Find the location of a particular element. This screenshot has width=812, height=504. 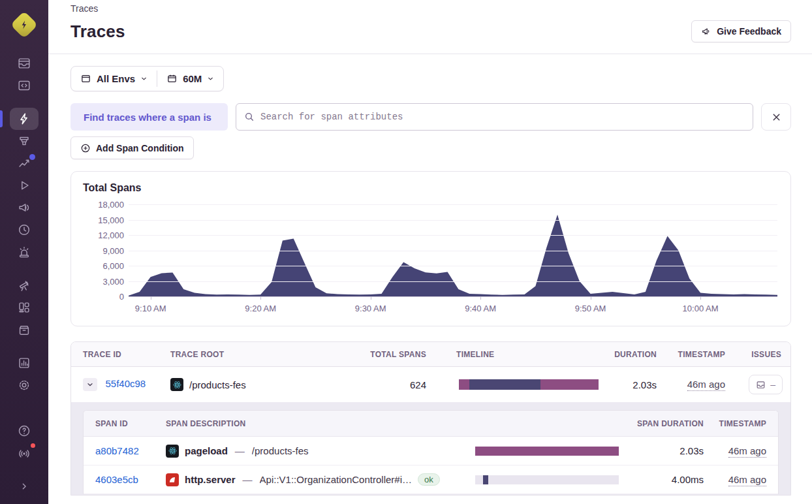

collapse-trace-button is located at coordinates (90, 385).